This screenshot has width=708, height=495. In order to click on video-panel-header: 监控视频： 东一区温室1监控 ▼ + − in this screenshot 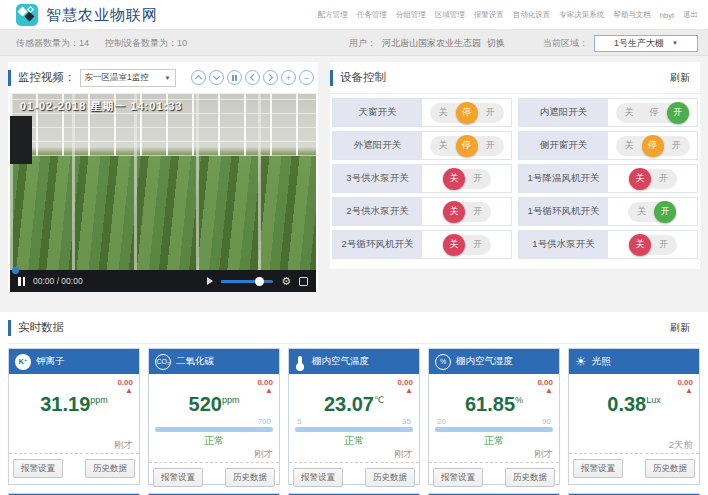, I will do `click(163, 78)`.